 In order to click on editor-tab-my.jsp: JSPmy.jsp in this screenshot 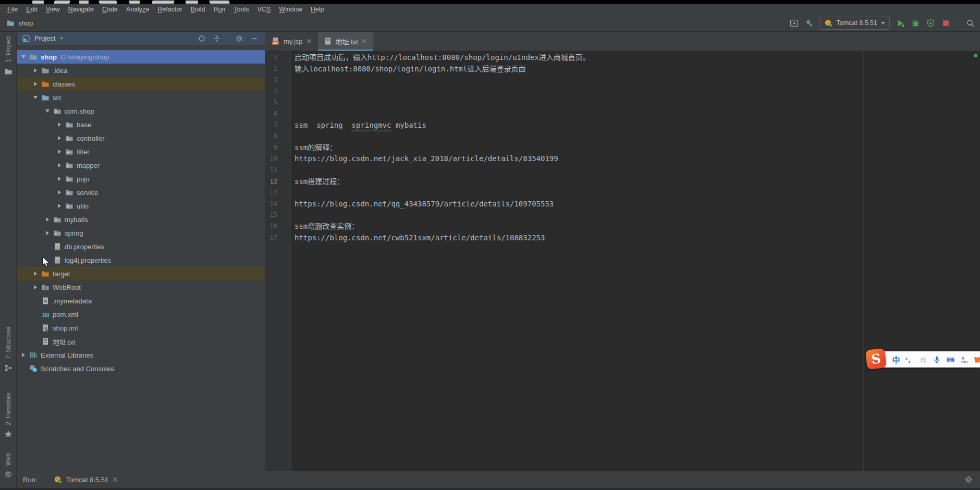, I will do `click(292, 41)`.